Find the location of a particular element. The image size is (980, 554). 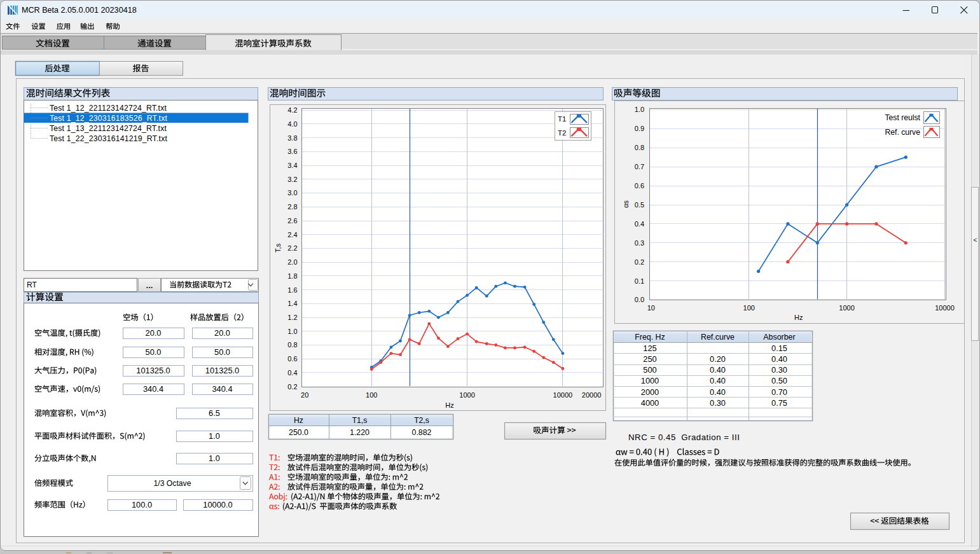

svg-text: 250.0 is located at coordinates (299, 433).